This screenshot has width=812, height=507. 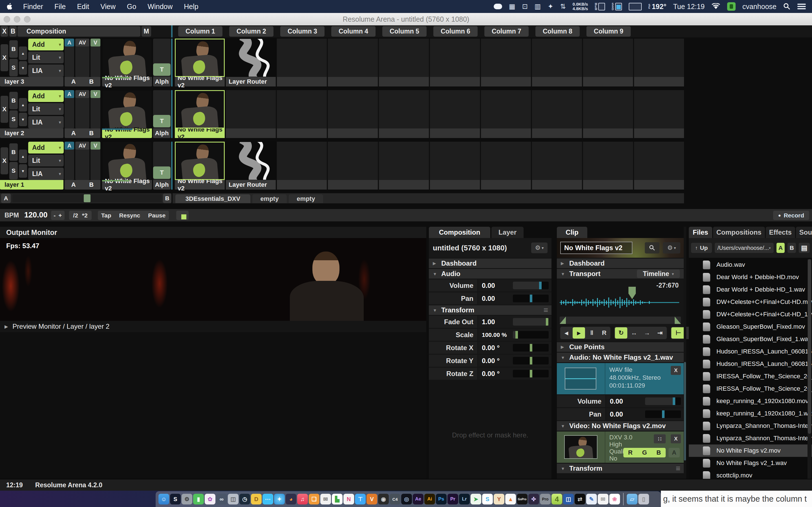 What do you see at coordinates (660, 333) in the screenshot?
I see `hold-button: ⇥` at bounding box center [660, 333].